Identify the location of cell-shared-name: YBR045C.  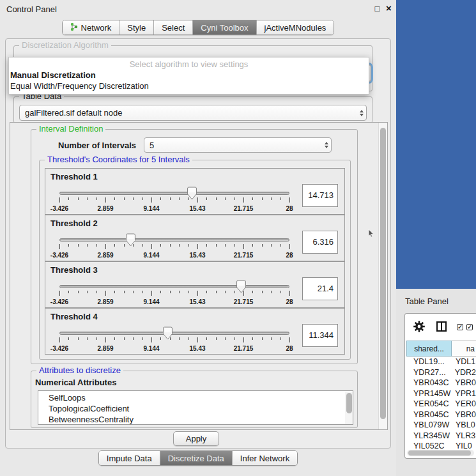
(429, 415).